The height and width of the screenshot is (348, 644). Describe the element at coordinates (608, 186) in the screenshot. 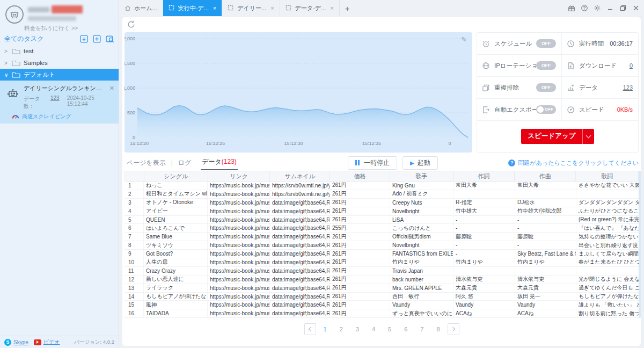

I see `cell: ささやかな花でいい 大袈裟で...` at that location.